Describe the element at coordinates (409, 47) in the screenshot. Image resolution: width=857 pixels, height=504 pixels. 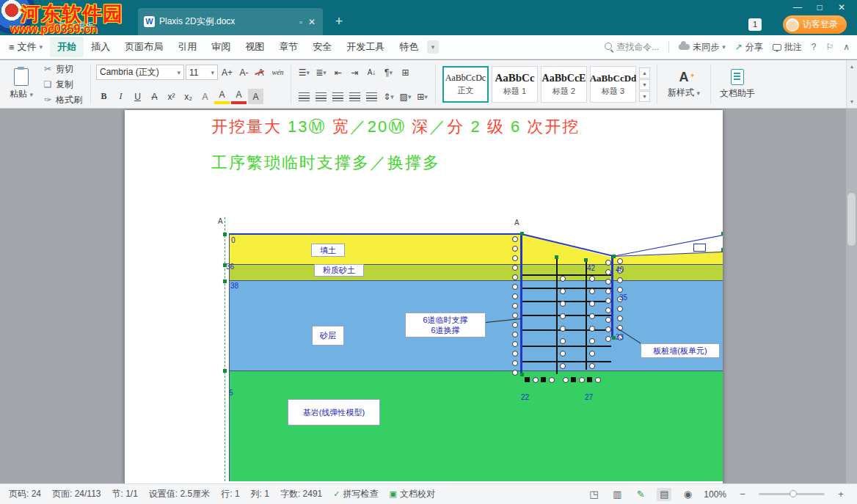
I see `tab-special-features: 特色` at that location.